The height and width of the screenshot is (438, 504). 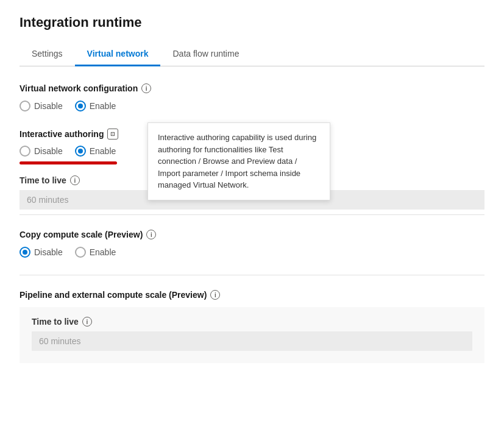 I want to click on time-to-live-pipeline-input: 60 minutes, so click(x=252, y=341).